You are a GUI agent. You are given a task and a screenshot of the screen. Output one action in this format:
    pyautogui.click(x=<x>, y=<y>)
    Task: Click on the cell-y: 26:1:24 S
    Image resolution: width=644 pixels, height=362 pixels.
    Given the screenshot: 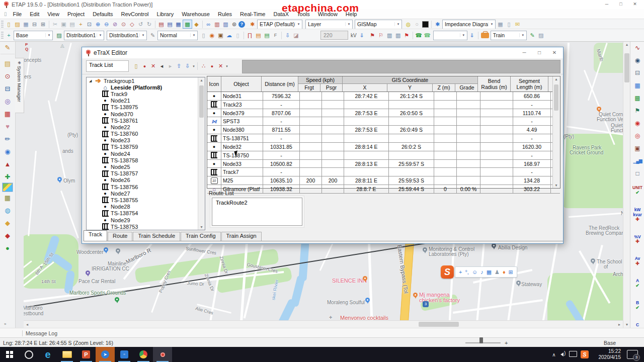 What is the action you would take?
    pyautogui.click(x=412, y=96)
    